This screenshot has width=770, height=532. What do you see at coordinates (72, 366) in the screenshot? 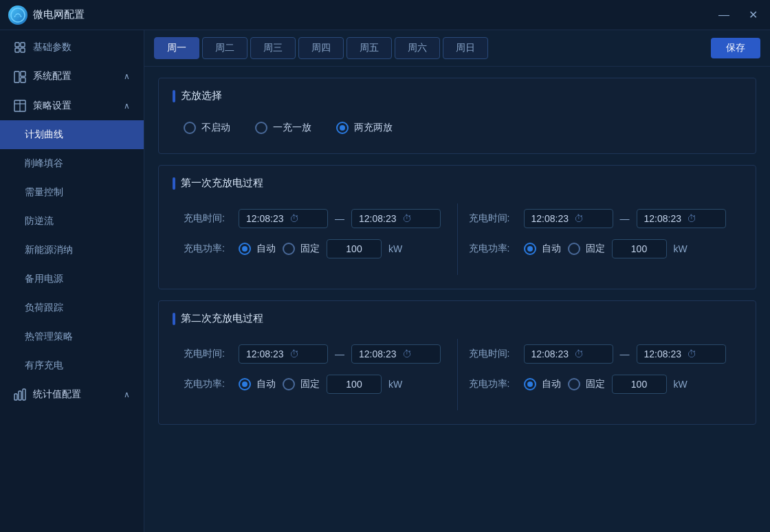
I see `sidebar-item-ordered-charge: 有序充电` at bounding box center [72, 366].